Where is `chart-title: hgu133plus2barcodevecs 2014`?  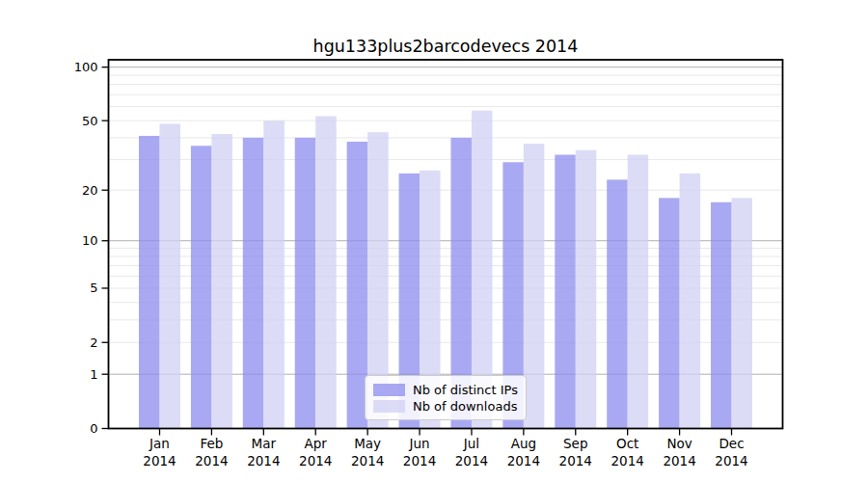
chart-title: hgu133plus2barcodevecs 2014 is located at coordinates (446, 46).